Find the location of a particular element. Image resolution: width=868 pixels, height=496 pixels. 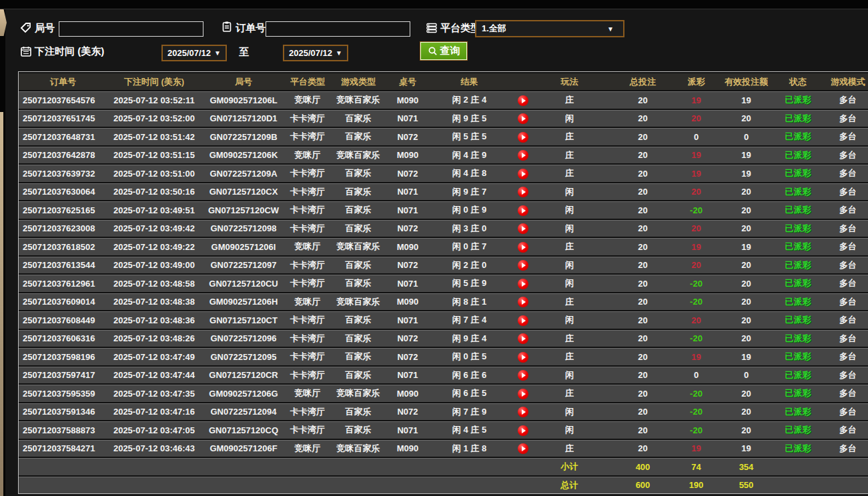

order-id-cell: 250712037618502 is located at coordinates (63, 247).